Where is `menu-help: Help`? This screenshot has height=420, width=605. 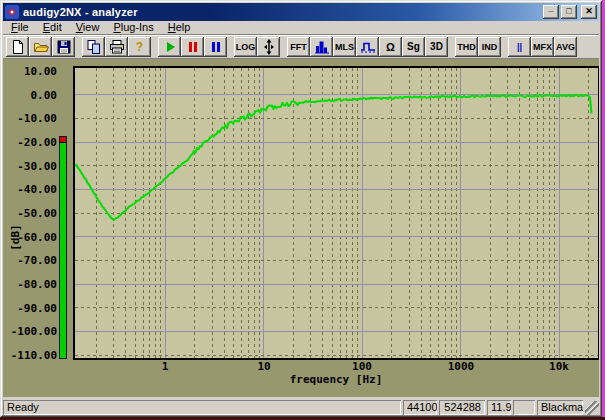 menu-help: Help is located at coordinates (180, 28).